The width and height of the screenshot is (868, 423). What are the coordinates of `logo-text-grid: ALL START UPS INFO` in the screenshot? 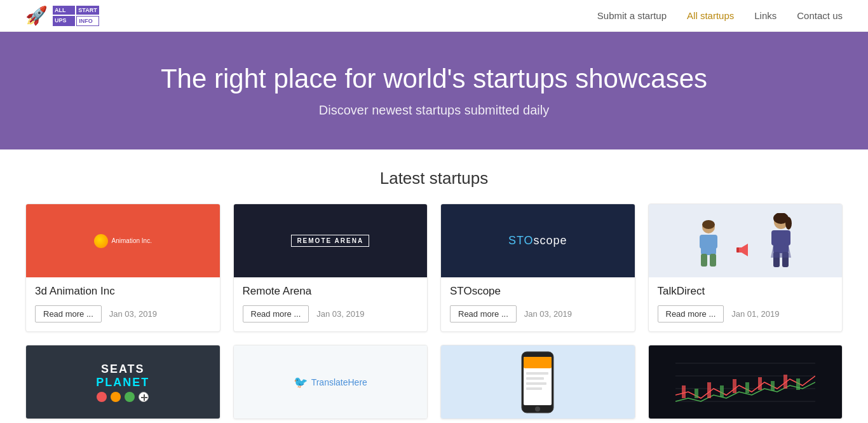 It's located at (76, 16).